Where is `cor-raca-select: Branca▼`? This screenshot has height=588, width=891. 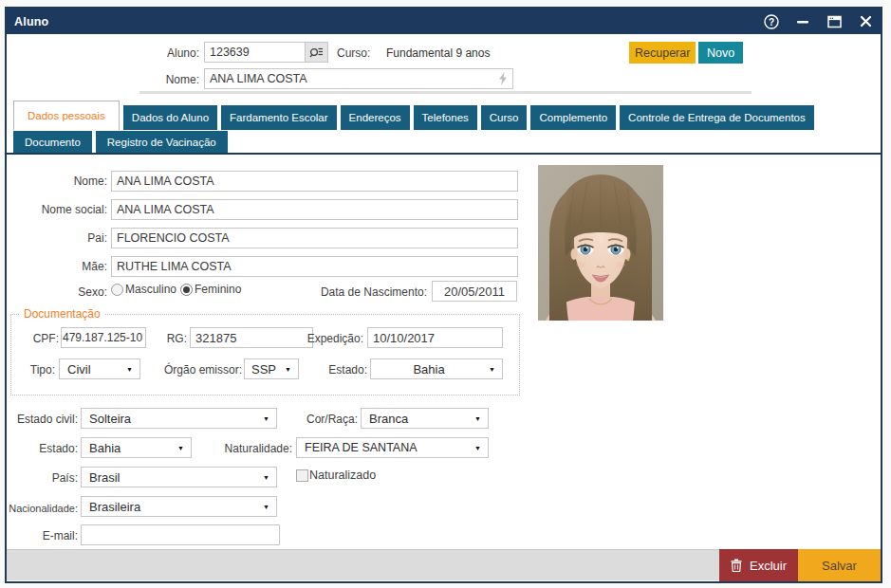
cor-raca-select: Branca▼ is located at coordinates (425, 418).